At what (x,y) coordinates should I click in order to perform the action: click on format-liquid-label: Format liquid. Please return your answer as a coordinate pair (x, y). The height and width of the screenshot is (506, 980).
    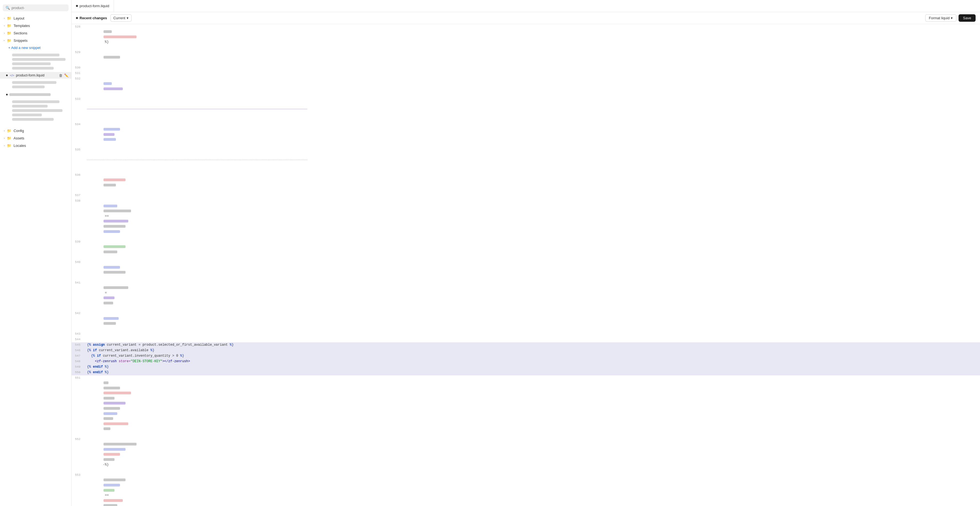
    Looking at the image, I should click on (939, 18).